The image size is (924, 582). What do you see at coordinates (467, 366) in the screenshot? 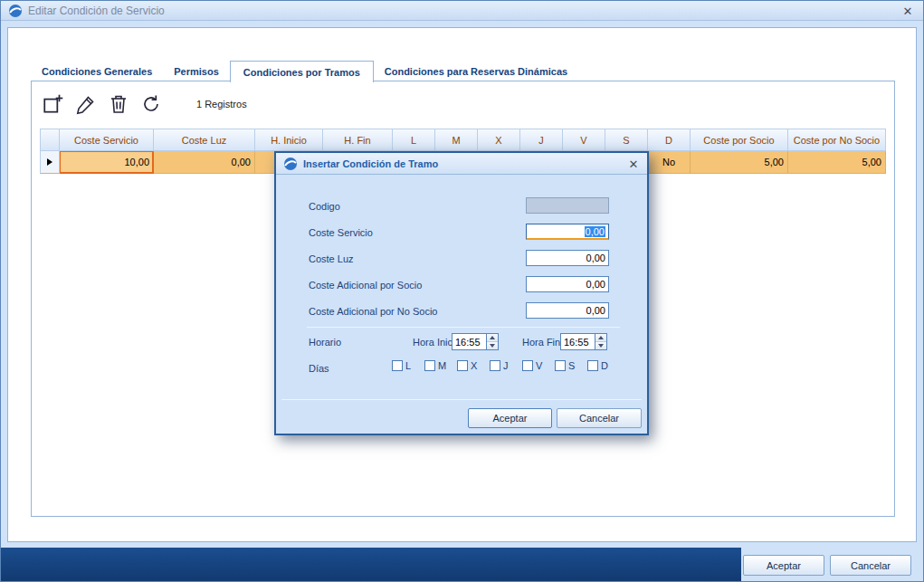
I see `day-checkbox-x: X` at bounding box center [467, 366].